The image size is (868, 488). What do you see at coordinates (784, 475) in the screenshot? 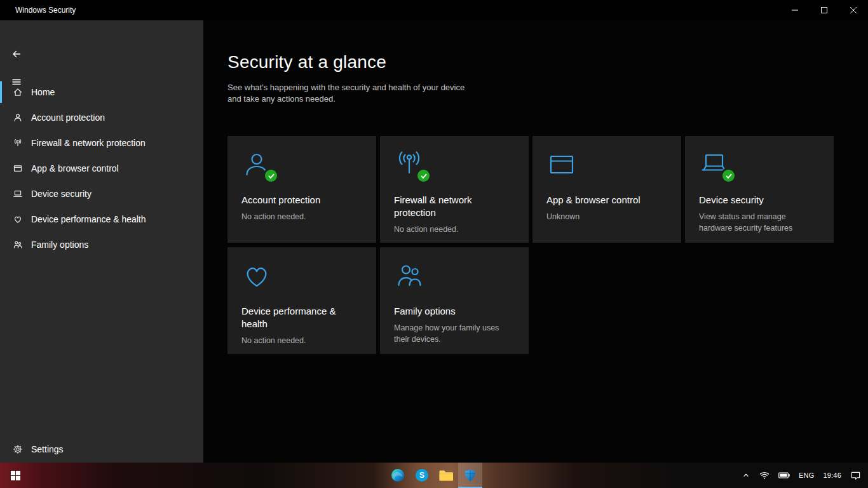
I see `tray-battery-button` at bounding box center [784, 475].